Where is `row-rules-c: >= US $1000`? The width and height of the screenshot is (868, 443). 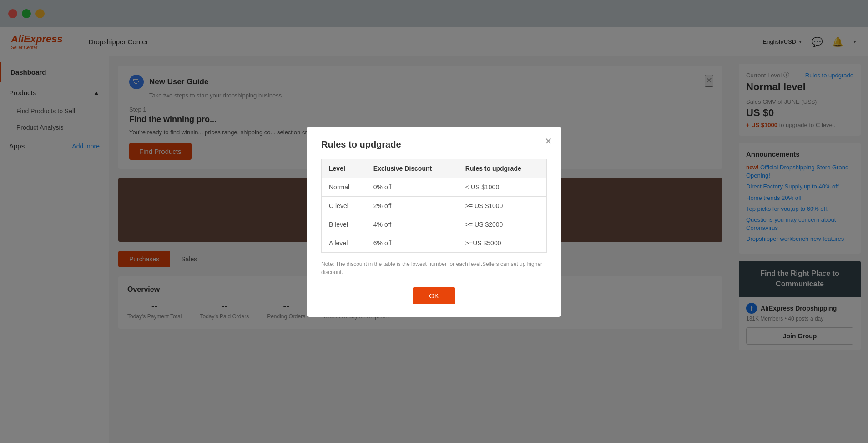
row-rules-c: >= US $1000 is located at coordinates (502, 206).